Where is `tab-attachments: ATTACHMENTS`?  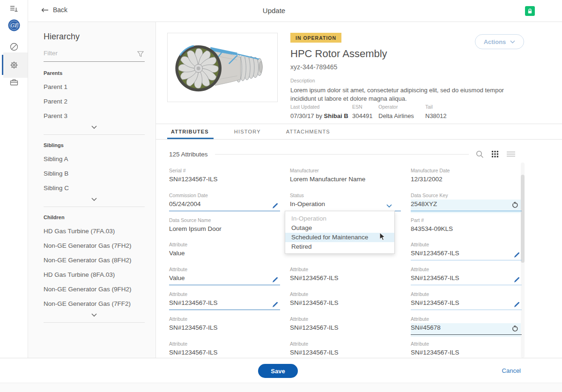
tab-attachments: ATTACHMENTS is located at coordinates (308, 132).